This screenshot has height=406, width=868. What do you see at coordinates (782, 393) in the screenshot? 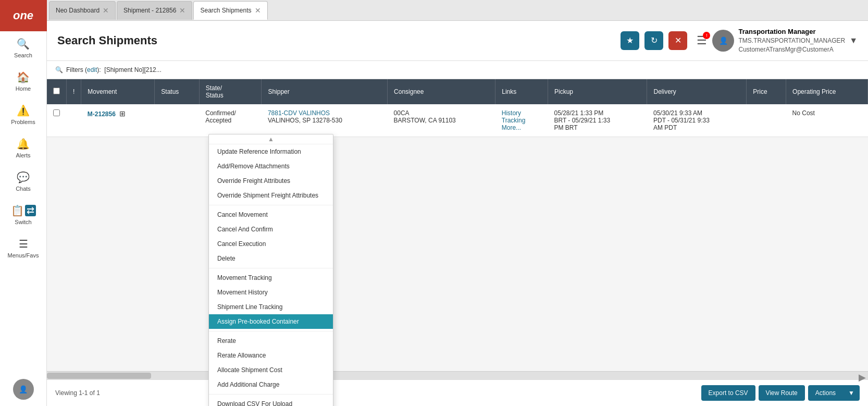
I see `view-route-button: View Route` at bounding box center [782, 393].